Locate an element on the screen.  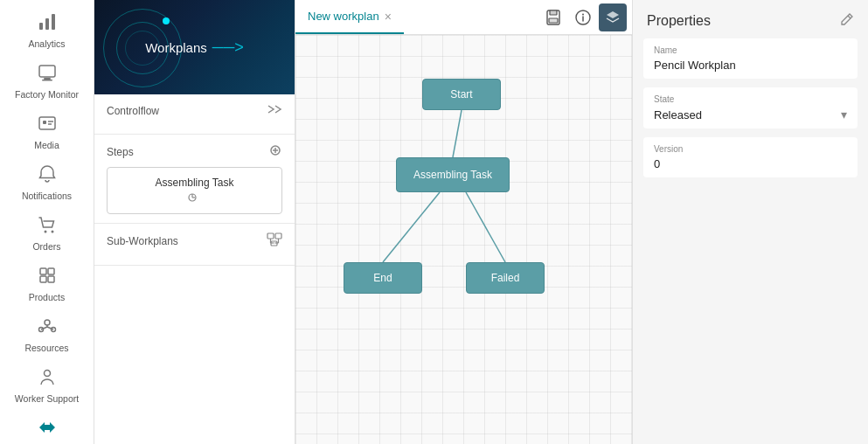
chevron-down-icon: ▾ is located at coordinates (844, 114).